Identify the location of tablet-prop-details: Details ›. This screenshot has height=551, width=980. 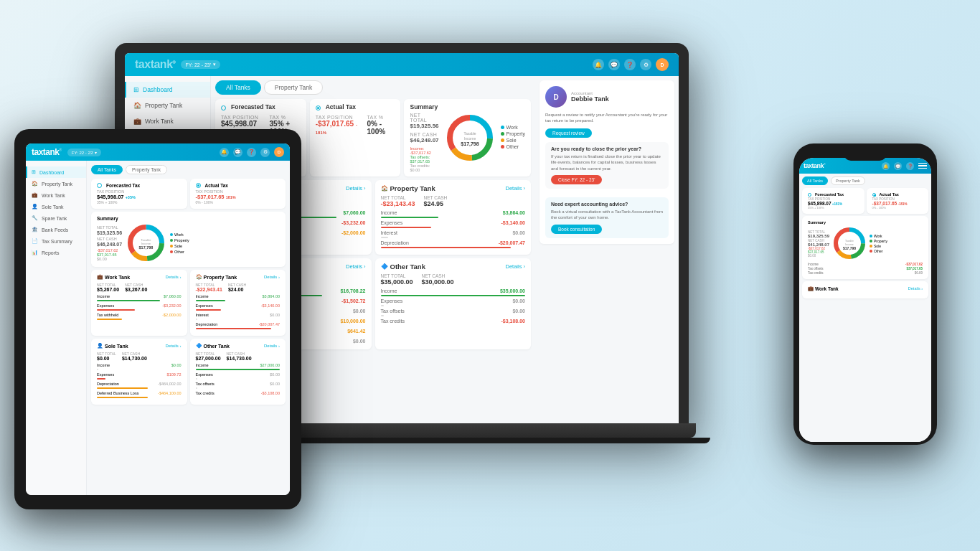
(272, 277).